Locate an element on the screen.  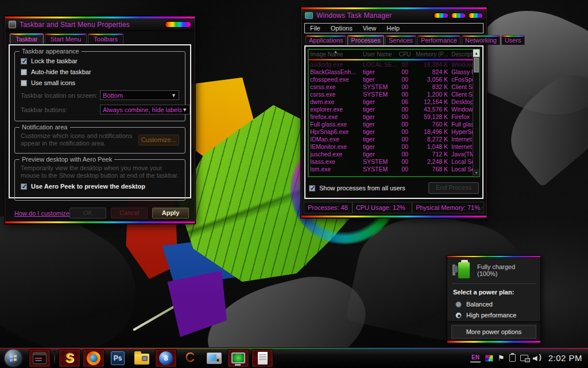
ok-button: OK is located at coordinates (88, 213).